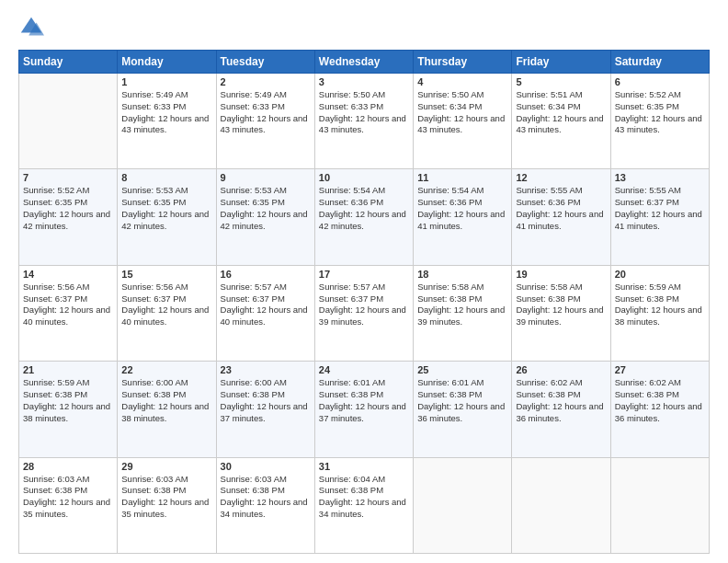  I want to click on weekday-header: Thursday, so click(463, 63).